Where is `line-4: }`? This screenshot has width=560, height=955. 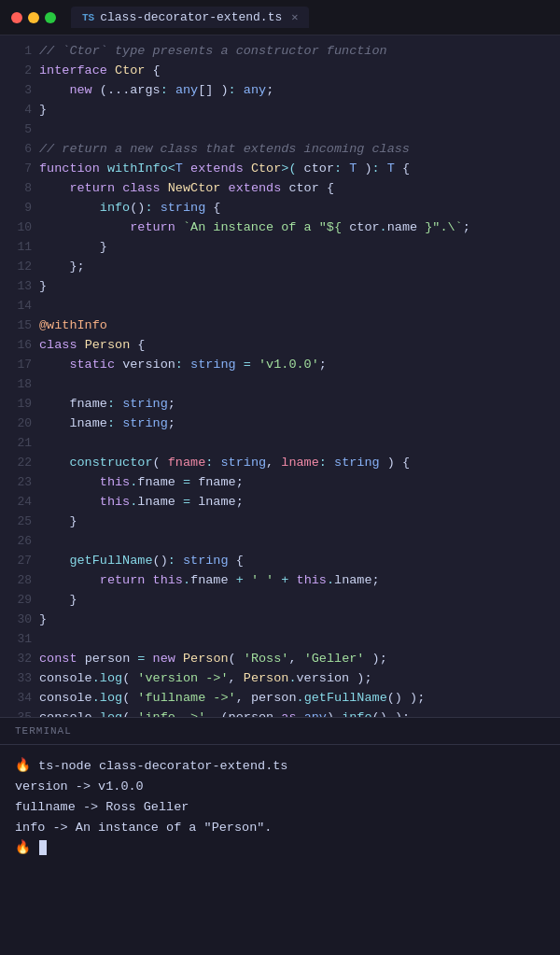
line-4: } is located at coordinates (292, 110).